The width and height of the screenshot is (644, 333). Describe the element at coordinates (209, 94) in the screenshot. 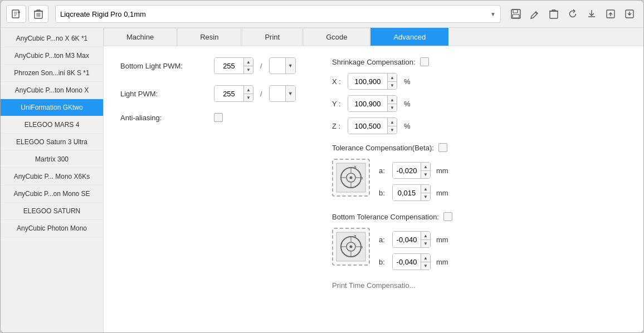

I see `light-pwm-row: Light PWM: ▲ ▼ / ▼` at that location.